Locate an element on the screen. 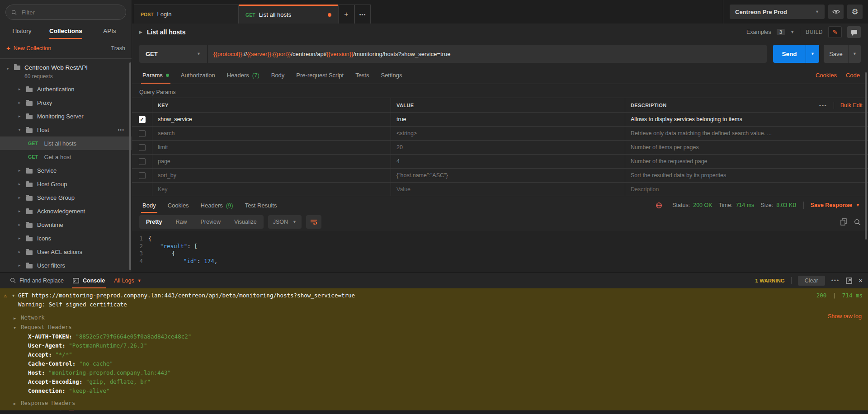  response-body-viewer: 1 { 2 "result": [ 3 { 4 "id": 174, is located at coordinates (500, 251).